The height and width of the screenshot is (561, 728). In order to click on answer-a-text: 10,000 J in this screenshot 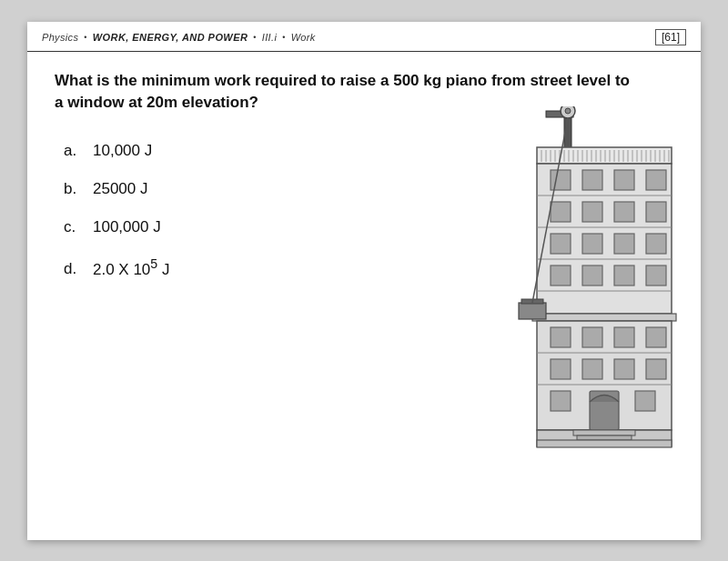, I will do `click(122, 151)`.